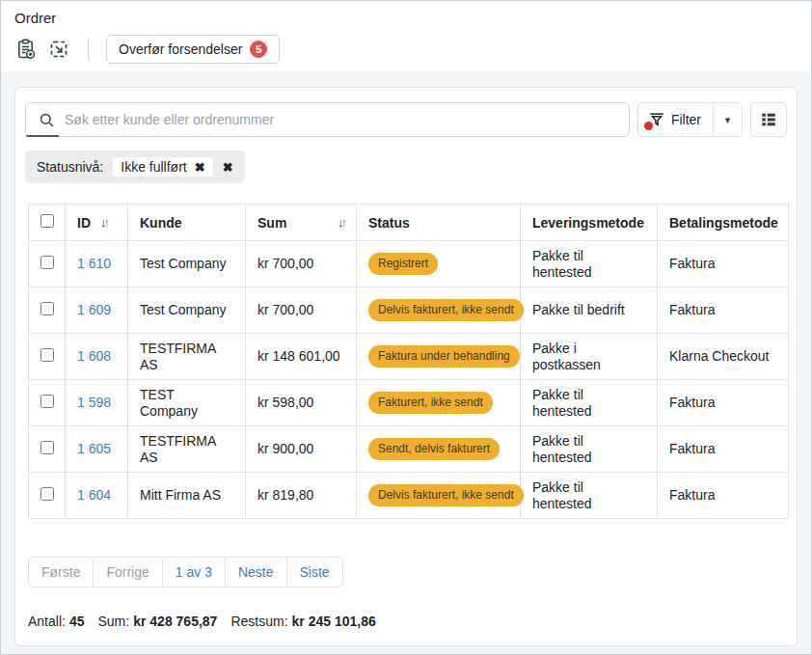 This screenshot has height=655, width=812. I want to click on filter-button: Filter, so click(675, 120).